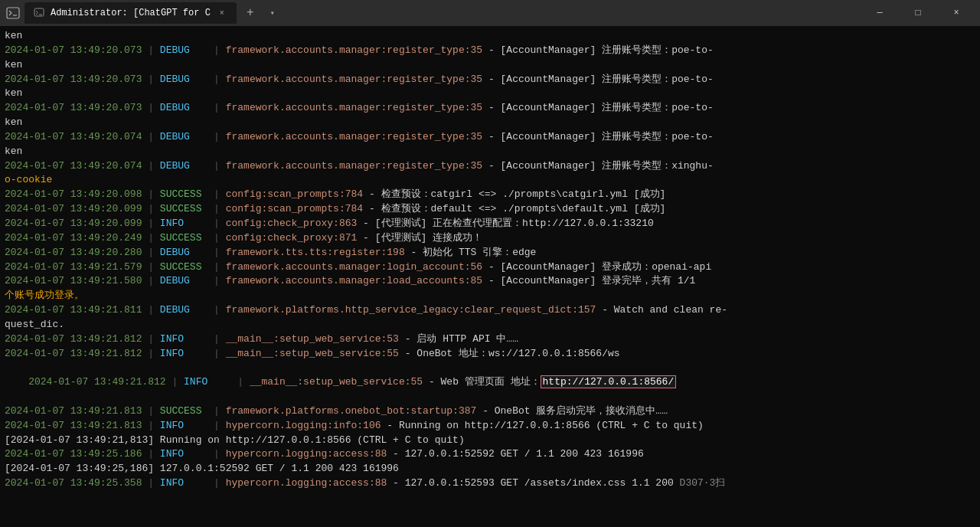 This screenshot has width=980, height=527. What do you see at coordinates (490, 296) in the screenshot?
I see `terminal-line: 个账号成功登录。` at bounding box center [490, 296].